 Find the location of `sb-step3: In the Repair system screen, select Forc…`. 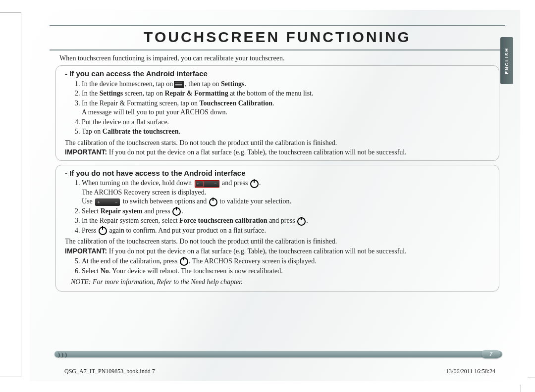

sb-step3: In the Repair system screen, select Forc… is located at coordinates (287, 221).